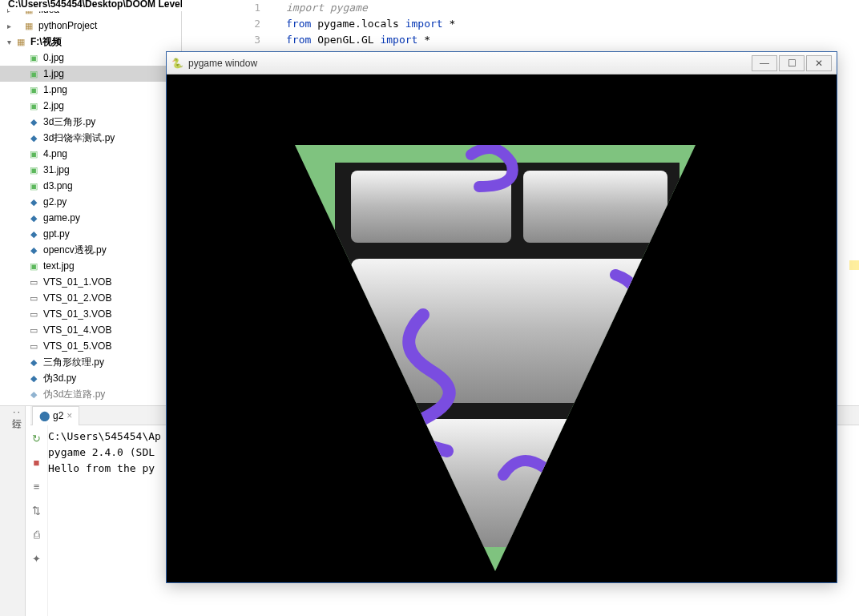 Image resolution: width=859 pixels, height=616 pixels. I want to click on tree-file-item: ◆gpt.py, so click(91, 234).